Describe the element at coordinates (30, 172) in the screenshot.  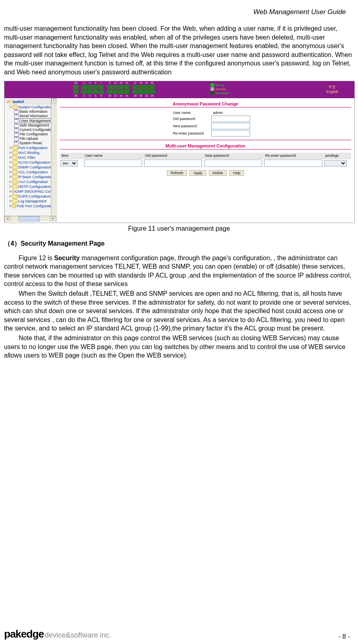
I see `sidebar-acl: ⊞ACL Configuration` at that location.